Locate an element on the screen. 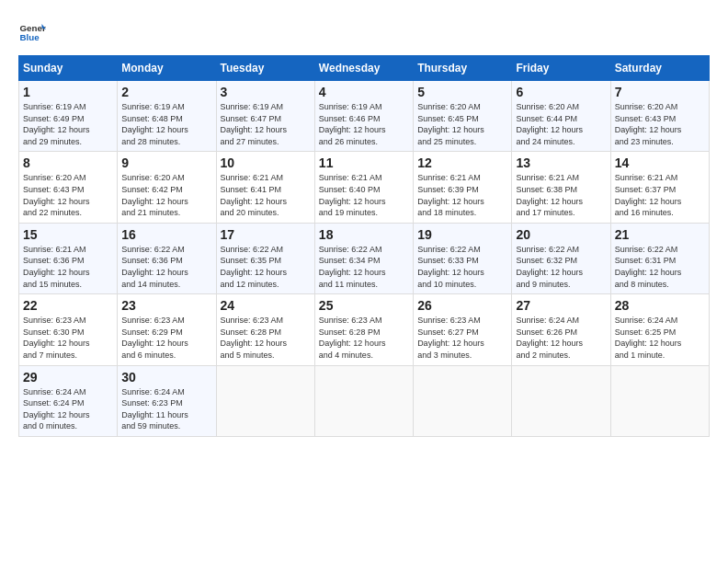 The width and height of the screenshot is (728, 563). day-info: Sunrise: 6:23 AMSunset: 6:29 PMDaylight:… is located at coordinates (166, 338).